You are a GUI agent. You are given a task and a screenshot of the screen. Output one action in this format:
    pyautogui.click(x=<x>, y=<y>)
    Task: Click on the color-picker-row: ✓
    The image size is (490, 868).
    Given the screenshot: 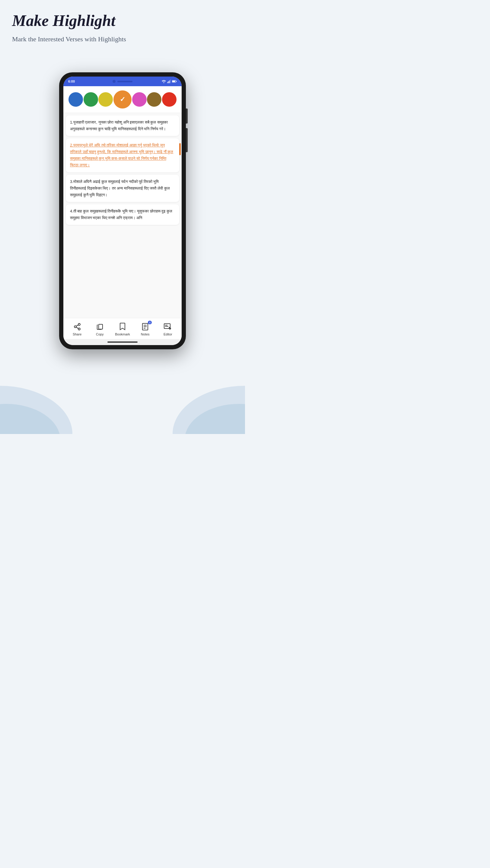 What is the action you would take?
    pyautogui.click(x=123, y=100)
    